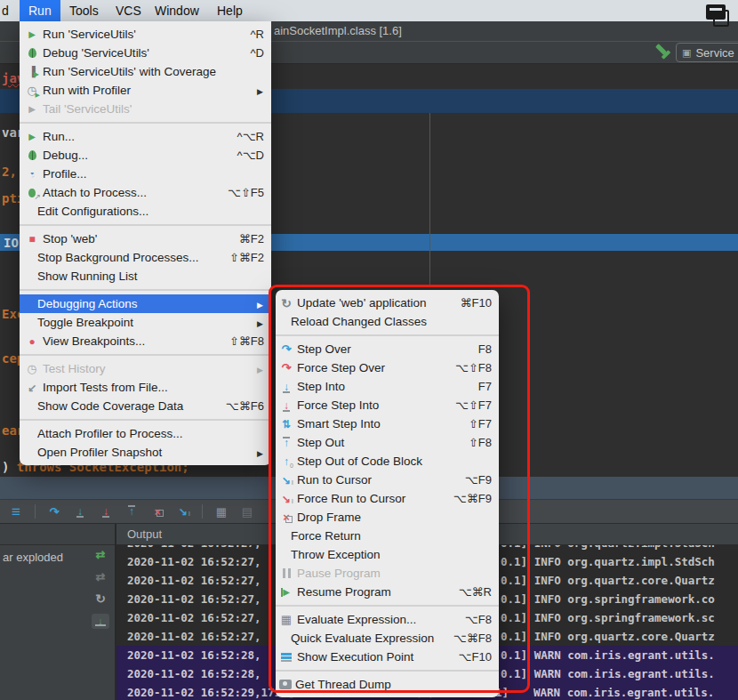 The width and height of the screenshot is (738, 700). What do you see at coordinates (177, 11) in the screenshot?
I see `menubar-item-window: Window` at bounding box center [177, 11].